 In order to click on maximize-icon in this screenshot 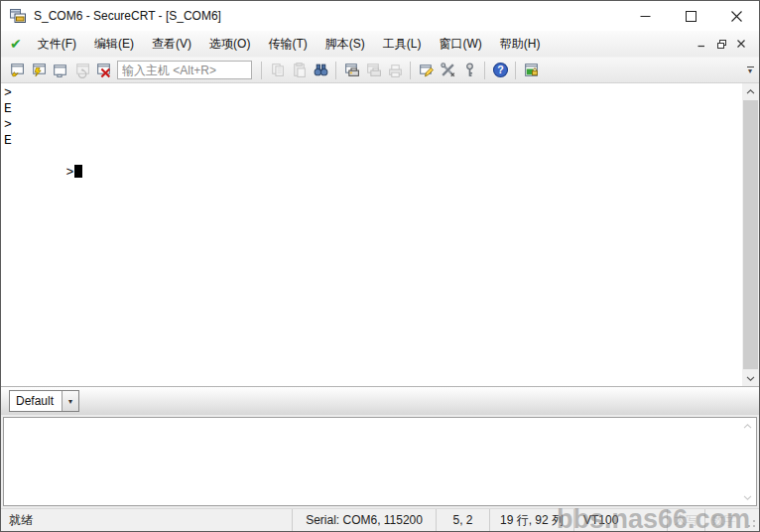, I will do `click(691, 16)`.